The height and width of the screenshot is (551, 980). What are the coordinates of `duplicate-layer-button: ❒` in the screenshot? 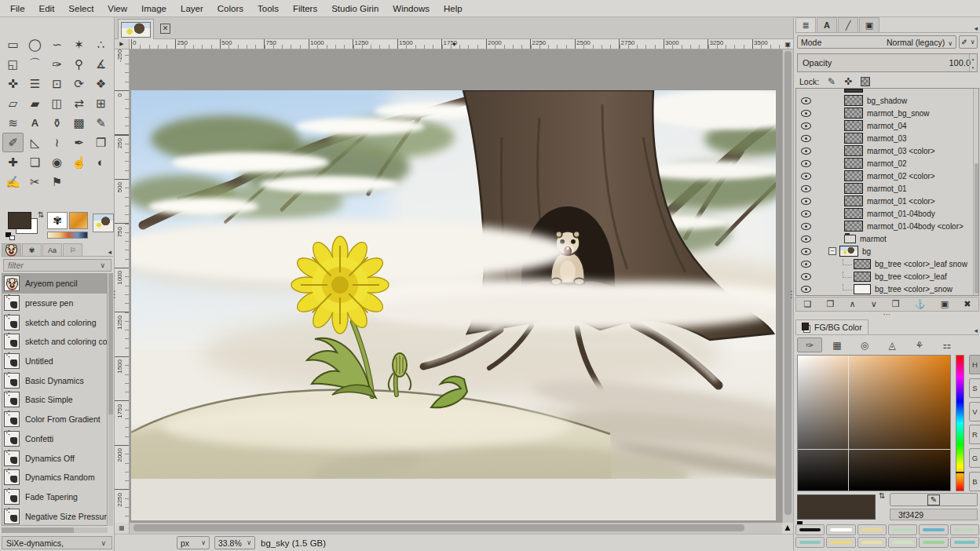 It's located at (896, 305).